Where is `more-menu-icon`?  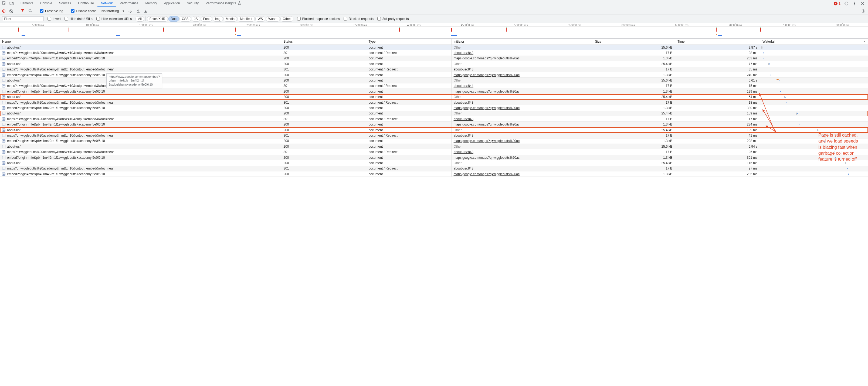
more-menu-icon is located at coordinates (855, 3).